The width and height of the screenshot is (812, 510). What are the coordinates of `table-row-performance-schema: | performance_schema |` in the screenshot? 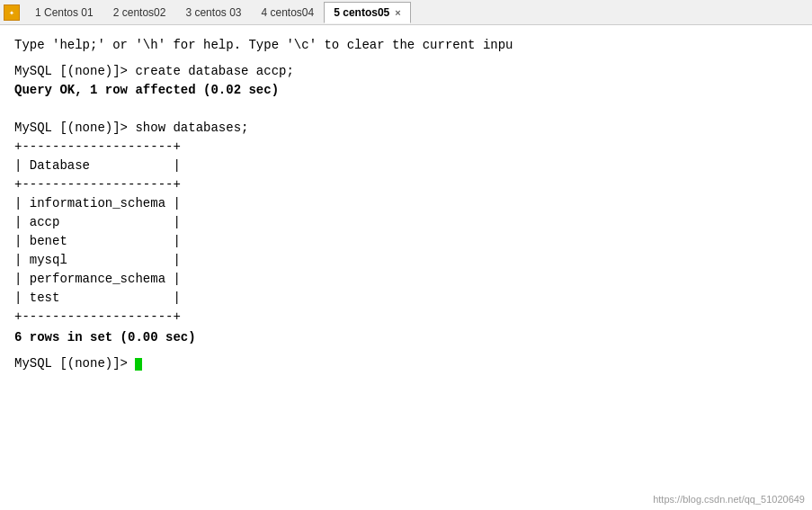 It's located at (406, 279).